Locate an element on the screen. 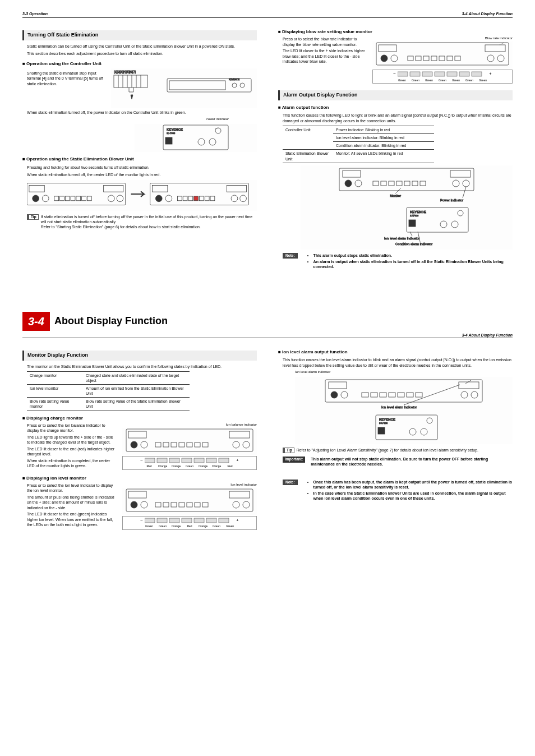  illus-ion is located at coordinates (190, 501).